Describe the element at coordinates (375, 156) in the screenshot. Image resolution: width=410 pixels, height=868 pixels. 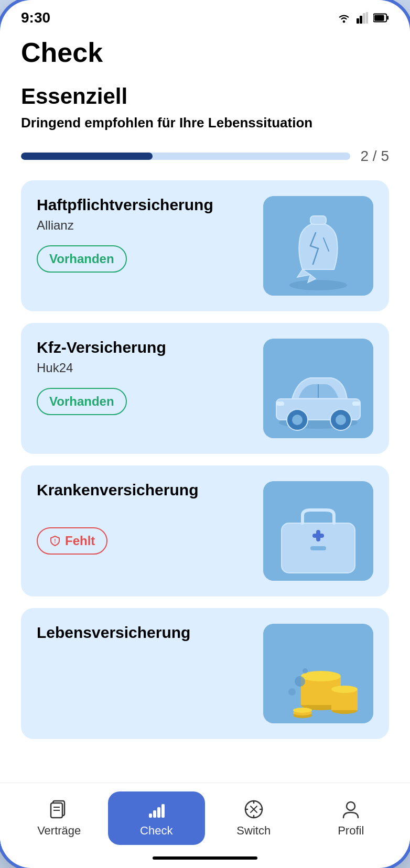
I see `progress-label: 2 / 5` at that location.